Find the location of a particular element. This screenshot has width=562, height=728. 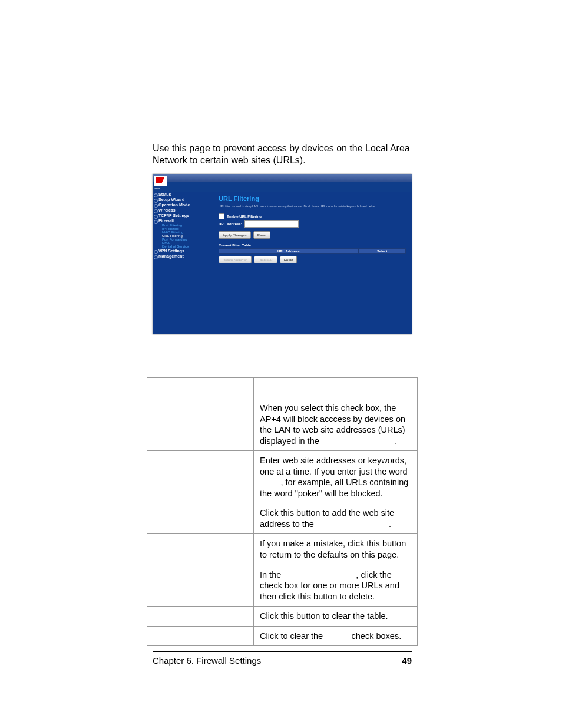

col-url-address: URL Address is located at coordinates (289, 251).